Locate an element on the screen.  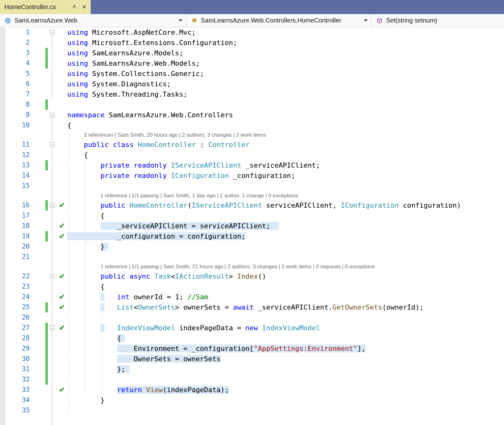
code-token: serviceAPIClient, is located at coordinates (302, 205).